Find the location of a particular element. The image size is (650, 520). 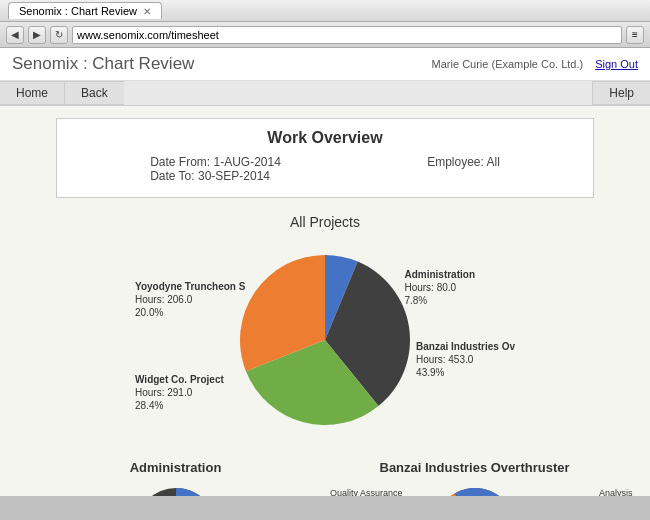

date-to-value: 30-SEP-2014 is located at coordinates (234, 176).